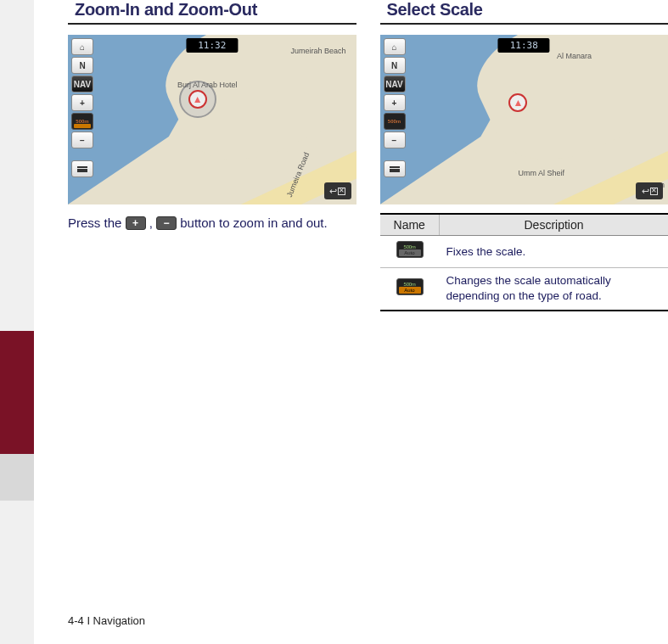  I want to click on map-label-beach: Jumeirah Beach, so click(317, 51).